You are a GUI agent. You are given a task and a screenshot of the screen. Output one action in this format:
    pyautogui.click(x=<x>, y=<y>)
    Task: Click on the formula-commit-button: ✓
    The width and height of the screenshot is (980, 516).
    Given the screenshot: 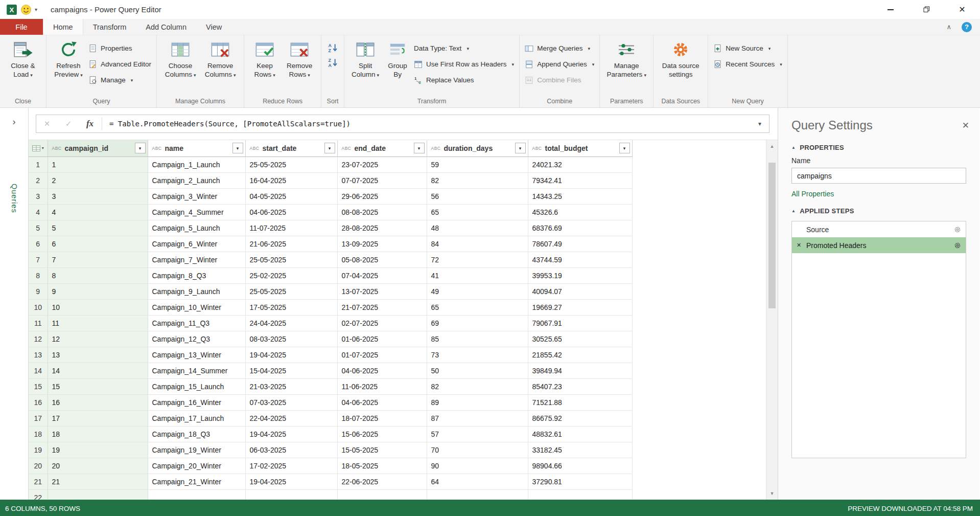 What is the action you would take?
    pyautogui.click(x=68, y=124)
    